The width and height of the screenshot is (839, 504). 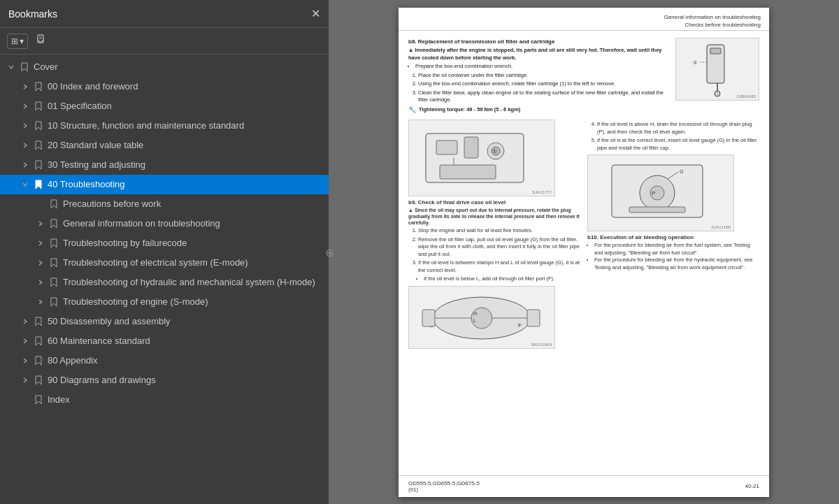 I want to click on chevron-down-icon: ▾, so click(x=22, y=41).